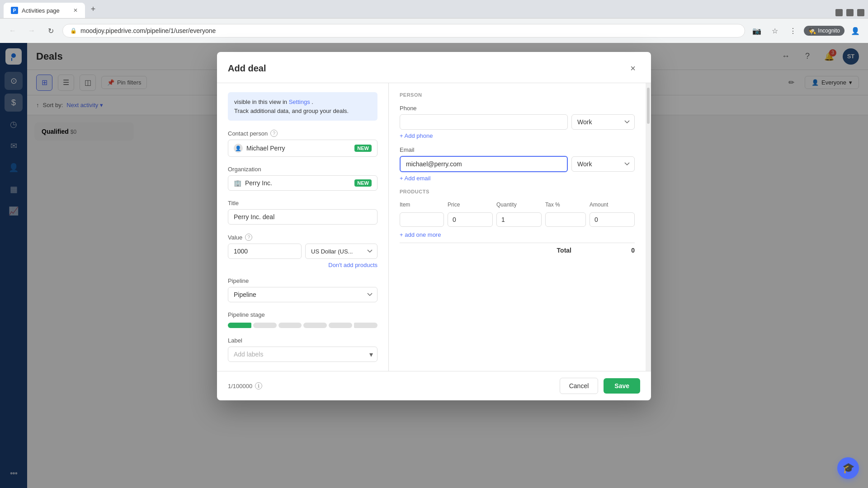  I want to click on contact-person-label: Contact person ?, so click(303, 133).